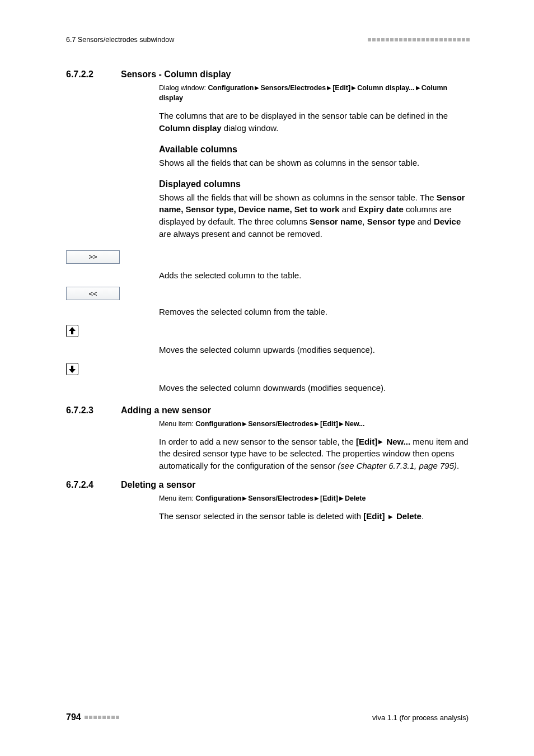  What do you see at coordinates (315, 446) in the screenshot?
I see `section-6-7-2-3-body: Menu item: Configuration▶Sensors/Electro…` at bounding box center [315, 446].